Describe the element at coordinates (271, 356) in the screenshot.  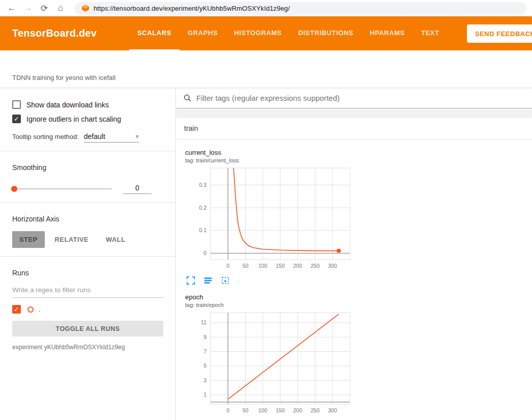
I see `chart-card-epoch: epoch tag: train/epoch 13579110501001502…` at that location.